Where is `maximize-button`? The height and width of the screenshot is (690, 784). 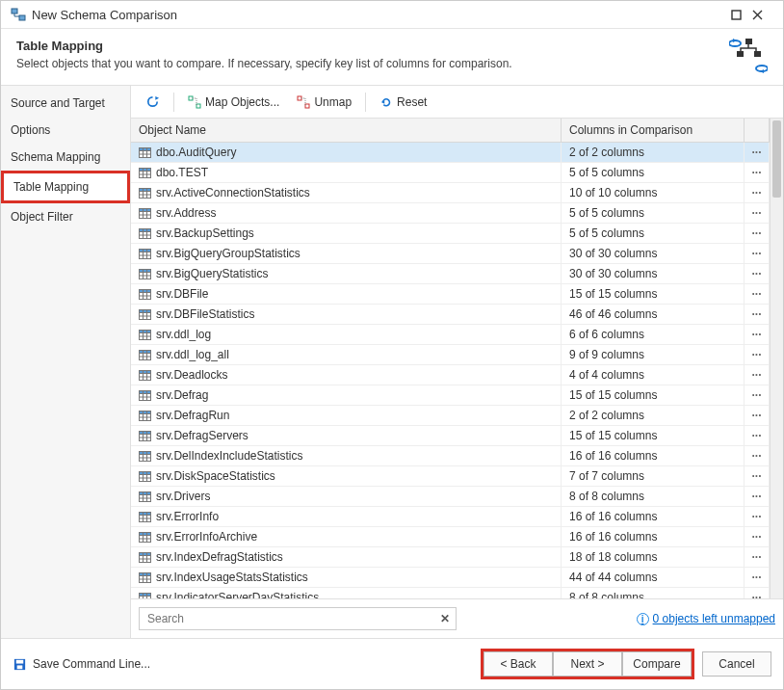
maximize-button is located at coordinates (742, 15).